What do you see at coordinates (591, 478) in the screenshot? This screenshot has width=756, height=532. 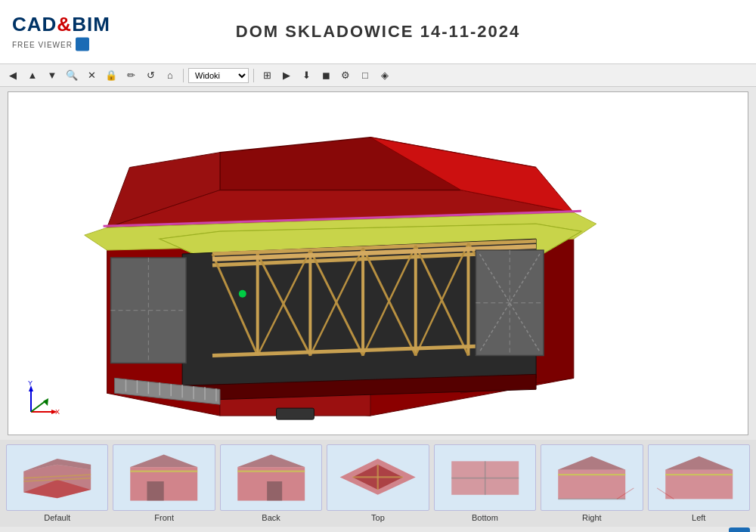 I see `thumb-right-box` at bounding box center [591, 478].